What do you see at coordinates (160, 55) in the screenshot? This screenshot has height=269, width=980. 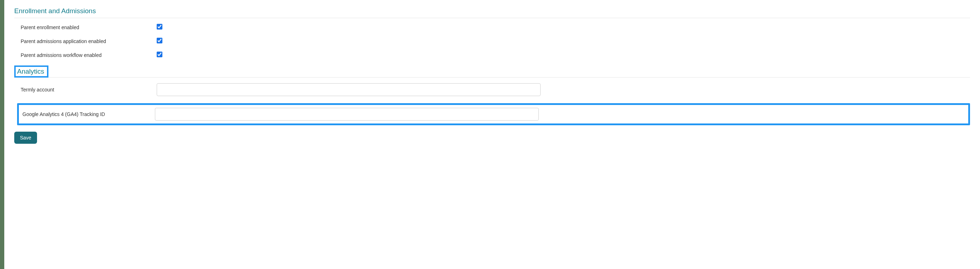 I see `checkbox-parent-admissions-workflow` at bounding box center [160, 55].